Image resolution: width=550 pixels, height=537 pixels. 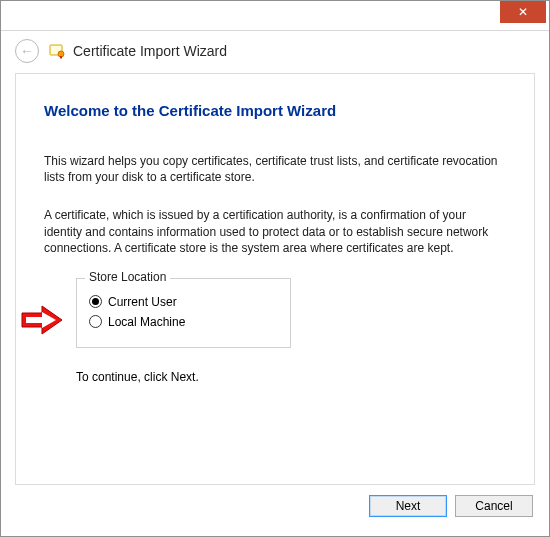 What do you see at coordinates (275, 52) in the screenshot?
I see `wizard-header: ← Certificate Import Wizard` at bounding box center [275, 52].